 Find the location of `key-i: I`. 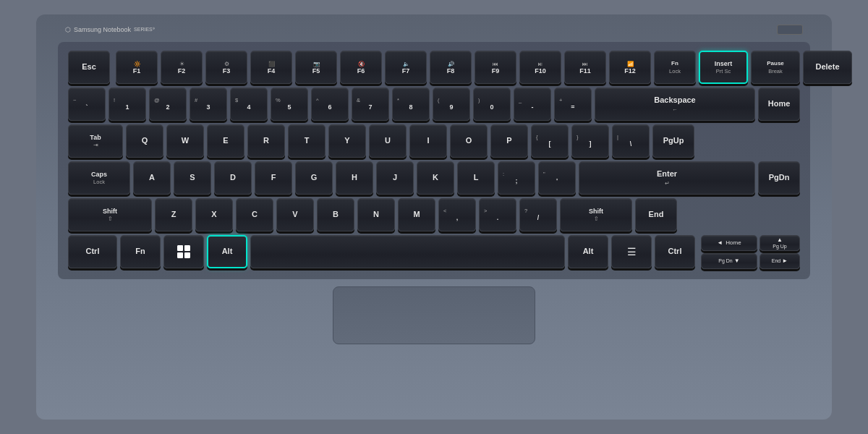

key-i: I is located at coordinates (428, 141).